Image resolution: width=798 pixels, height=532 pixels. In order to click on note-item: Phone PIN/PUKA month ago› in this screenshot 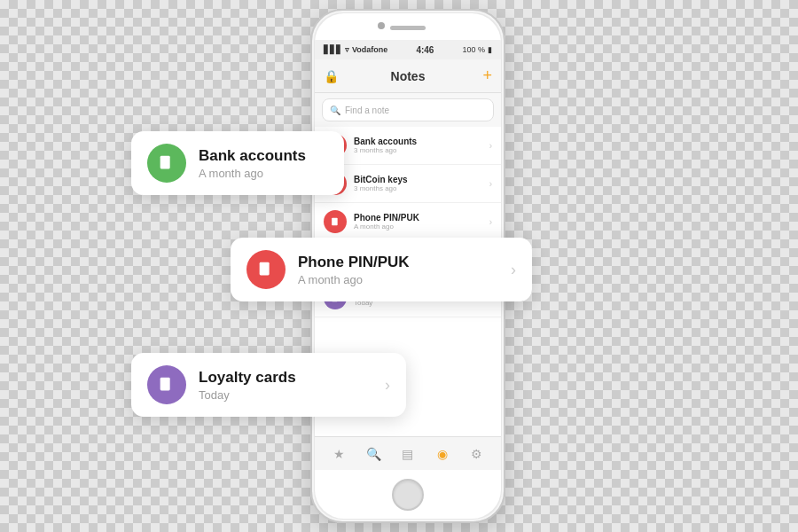, I will do `click(408, 222)`.